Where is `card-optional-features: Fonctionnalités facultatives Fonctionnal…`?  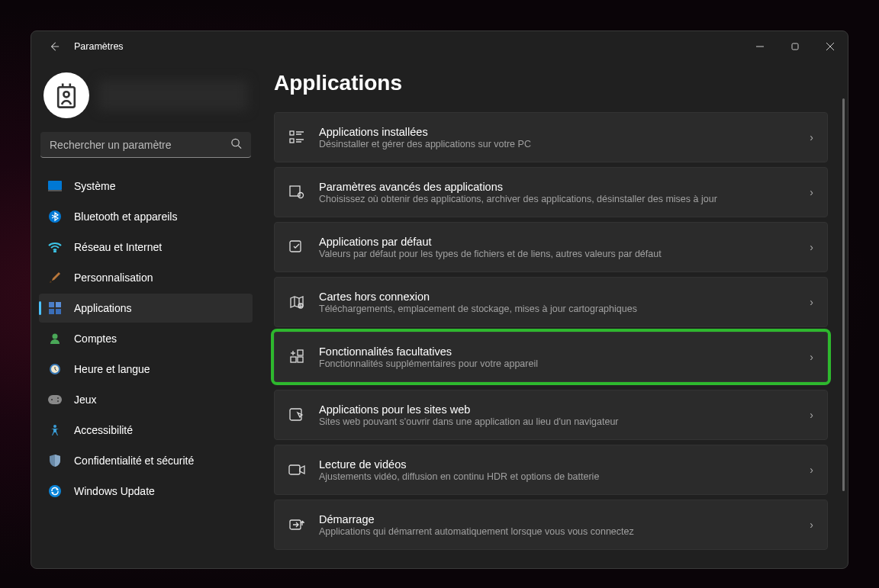 card-optional-features: Fonctionnalités facultatives Fonctionnal… is located at coordinates (551, 357).